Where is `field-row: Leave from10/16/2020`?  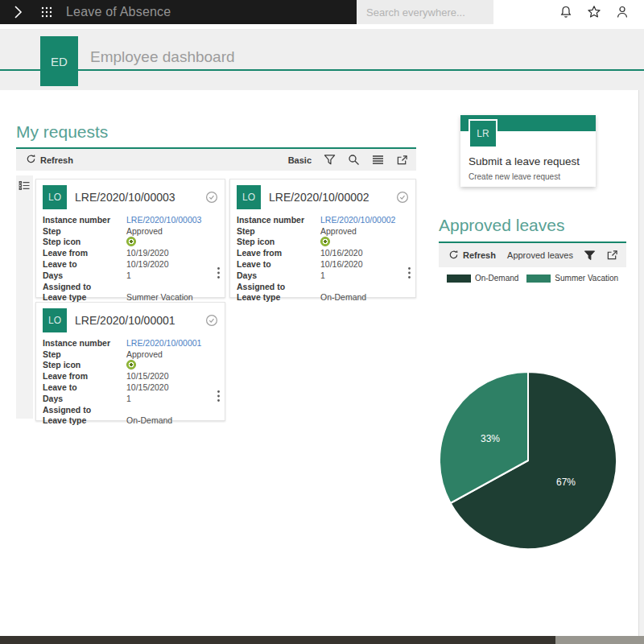
field-row: Leave from10/16/2020 is located at coordinates (323, 253).